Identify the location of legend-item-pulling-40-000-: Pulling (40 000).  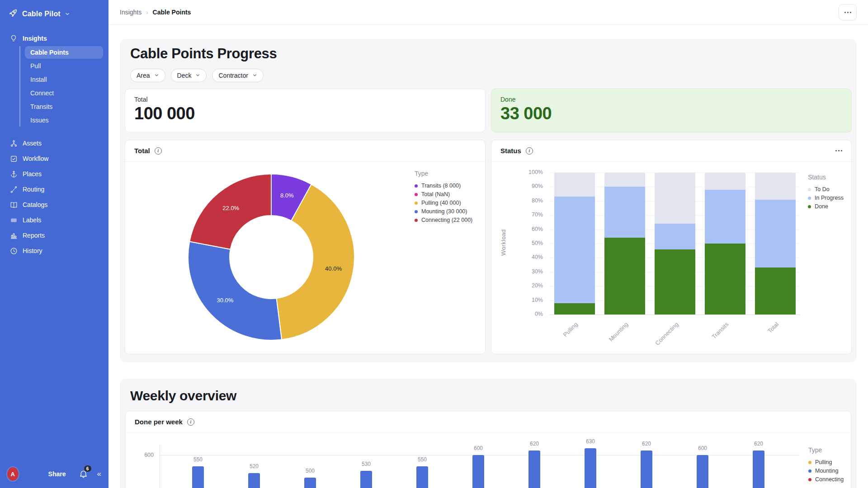
(443, 203).